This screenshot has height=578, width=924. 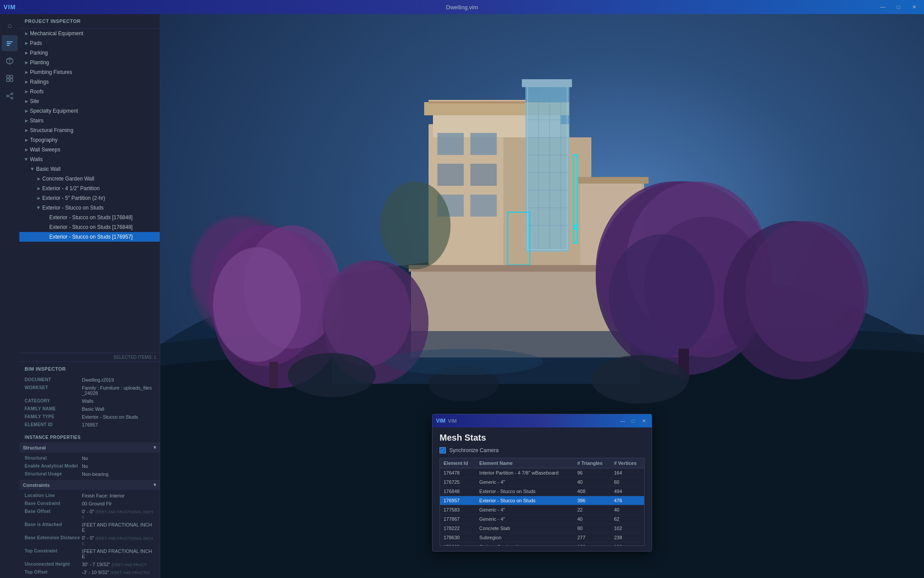 I want to click on app-logo: VIM, so click(x=10, y=7).